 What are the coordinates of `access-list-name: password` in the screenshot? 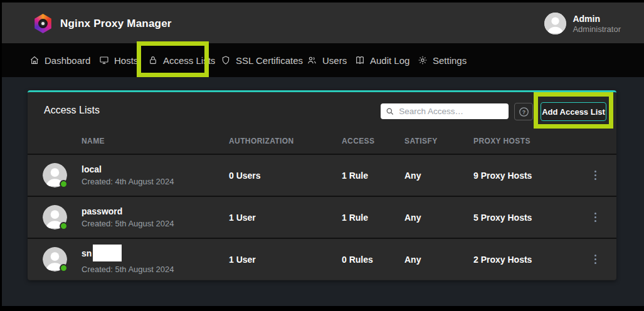 It's located at (156, 211).